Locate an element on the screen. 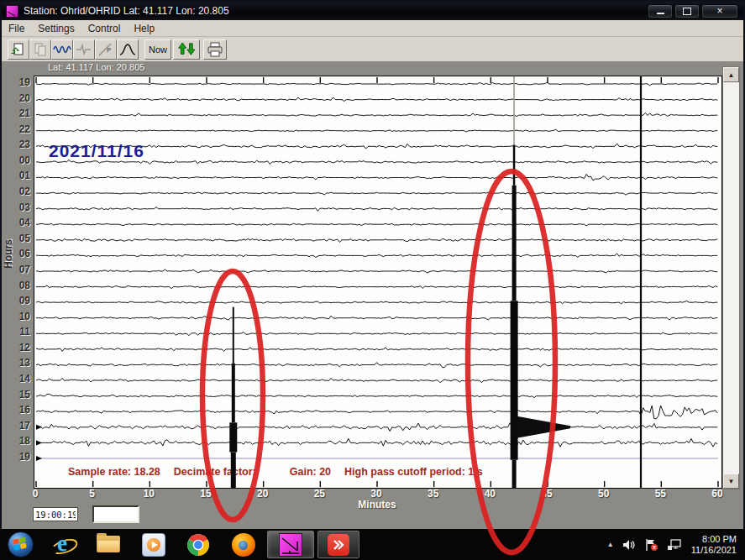  menu-help: Help is located at coordinates (144, 29).